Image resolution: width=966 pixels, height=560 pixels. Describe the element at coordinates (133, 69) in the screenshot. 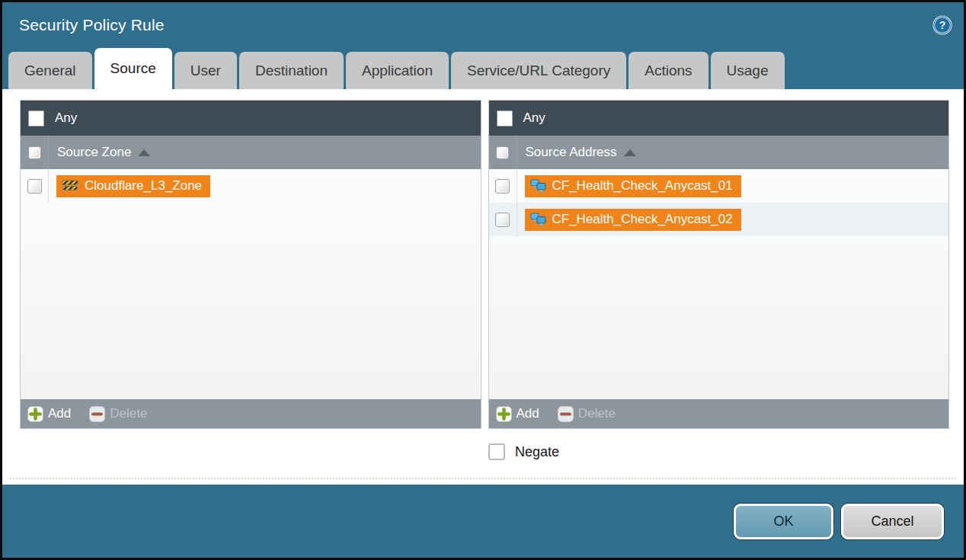

I see `tab-label: Source` at that location.